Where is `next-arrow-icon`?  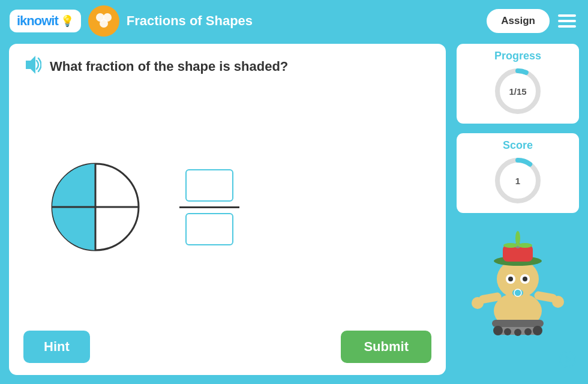 next-arrow-icon is located at coordinates (568, 361).